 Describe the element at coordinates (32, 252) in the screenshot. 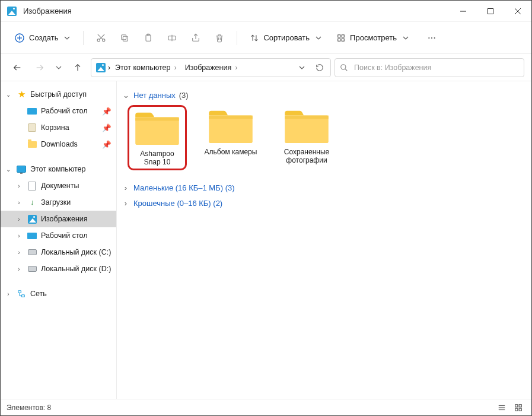

I see `disk-icon` at that location.